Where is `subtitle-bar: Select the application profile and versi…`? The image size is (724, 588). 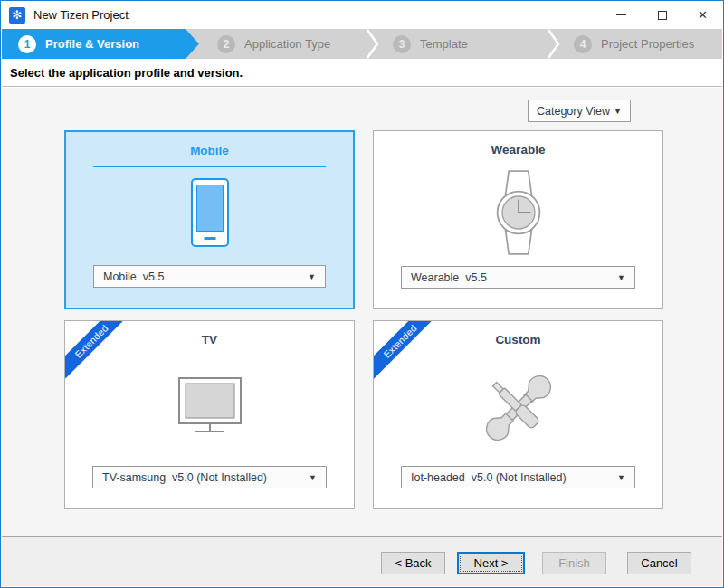 subtitle-bar: Select the application profile and versi… is located at coordinates (362, 72).